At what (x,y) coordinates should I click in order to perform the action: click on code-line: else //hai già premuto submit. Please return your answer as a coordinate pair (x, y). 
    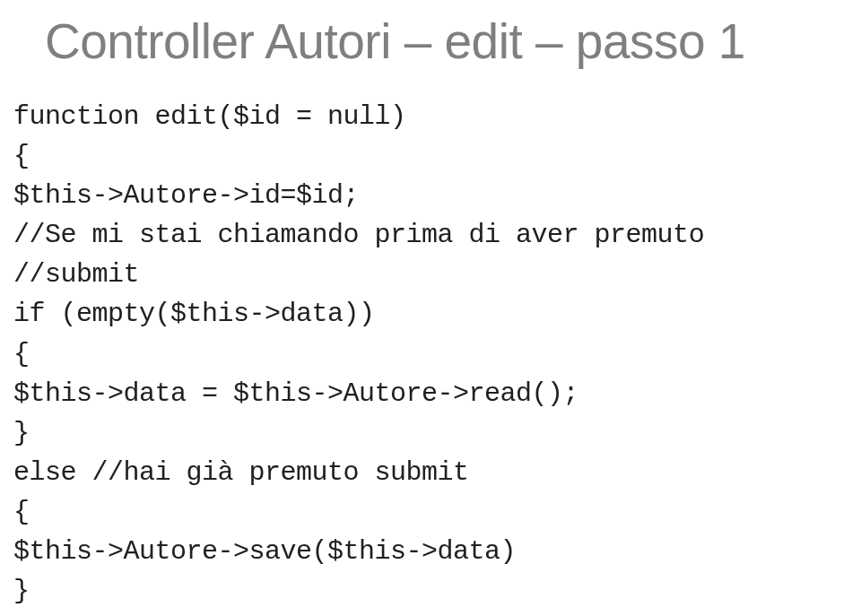
    Looking at the image, I should click on (241, 473).